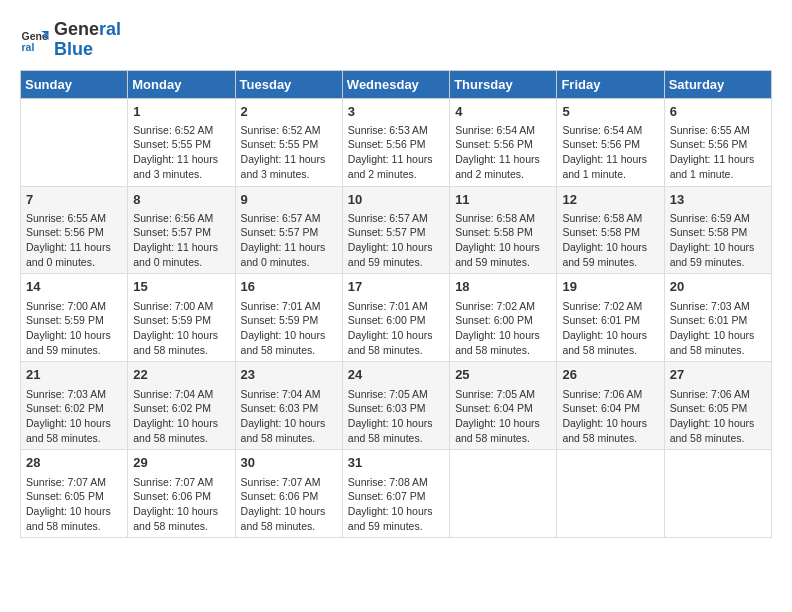  What do you see at coordinates (74, 416) in the screenshot?
I see `day-info: Sunrise: 7:03 AMSunset: 6:02 PMDaylight:…` at bounding box center [74, 416].